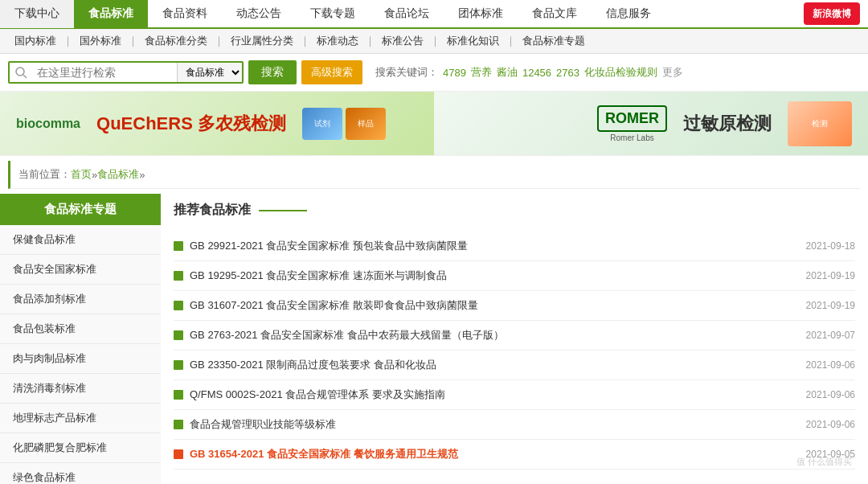  Describe the element at coordinates (495, 425) in the screenshot. I see `article-title-6: 食品合规管理职业技能等级标准` at that location.